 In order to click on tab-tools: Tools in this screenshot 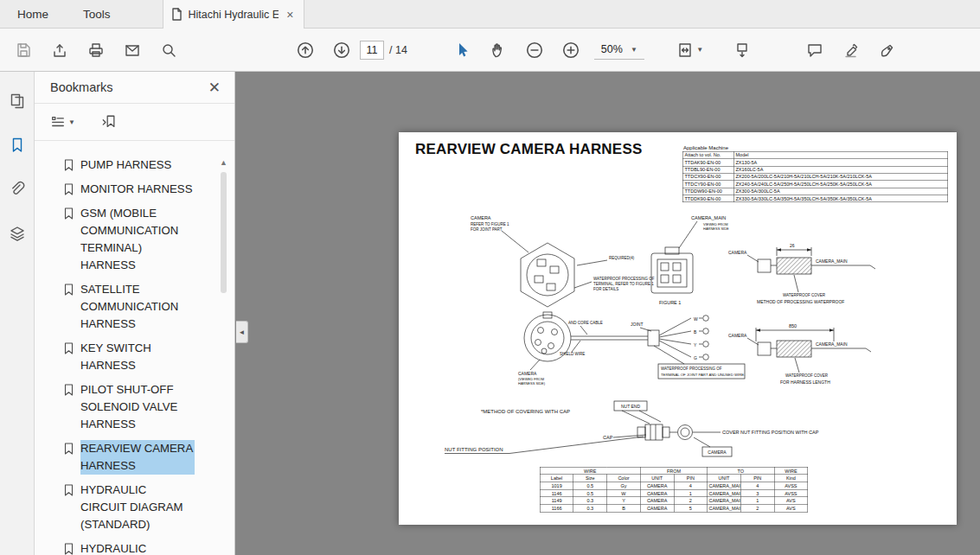, I will do `click(97, 14)`.